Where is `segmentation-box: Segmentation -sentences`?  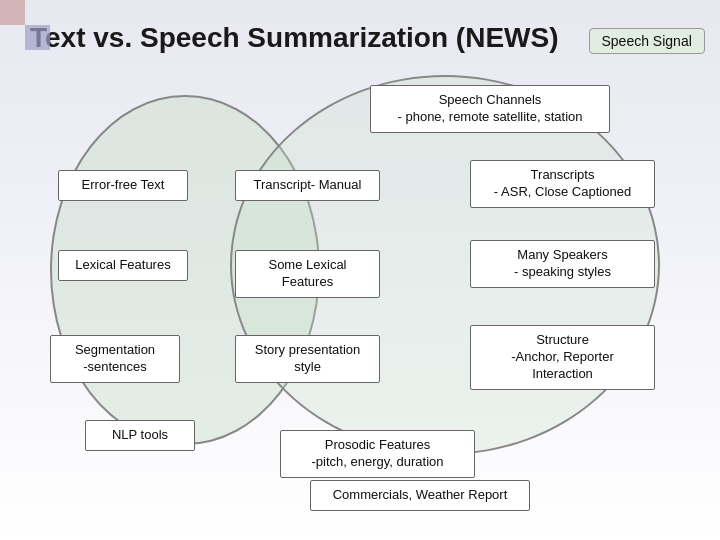 segmentation-box: Segmentation -sentences is located at coordinates (115, 359).